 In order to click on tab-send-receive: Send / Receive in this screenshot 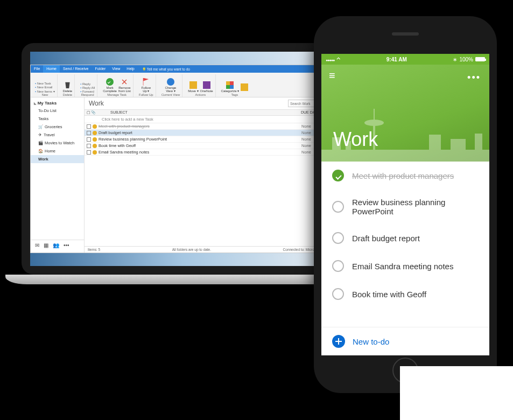, I will do `click(75, 69)`.